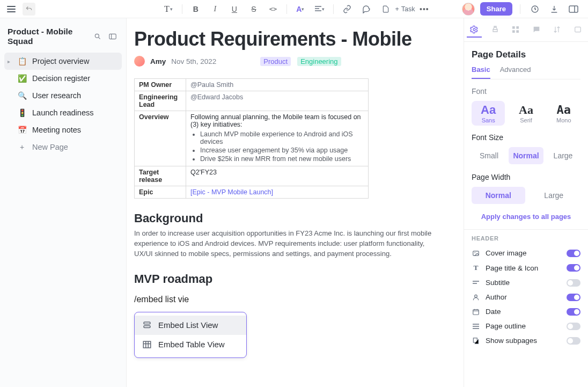  I want to click on subpages-icon, so click(476, 341).